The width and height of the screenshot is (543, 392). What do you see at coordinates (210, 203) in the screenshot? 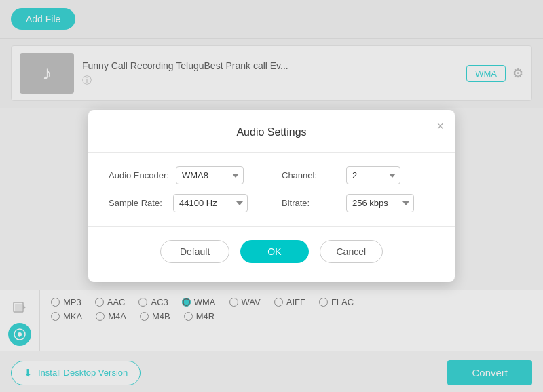
I see `sample-rate-select: 8000 Hz 11025 Hz 22050 Hz 44100 Hz 48000…` at bounding box center [210, 203].